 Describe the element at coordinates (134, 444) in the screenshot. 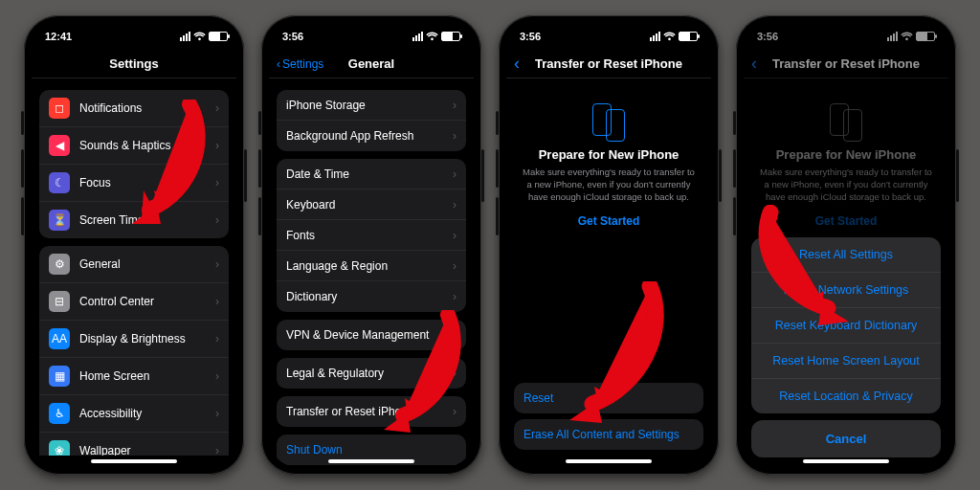

I see `row-wallpaper: ❀Wallpaper›` at that location.